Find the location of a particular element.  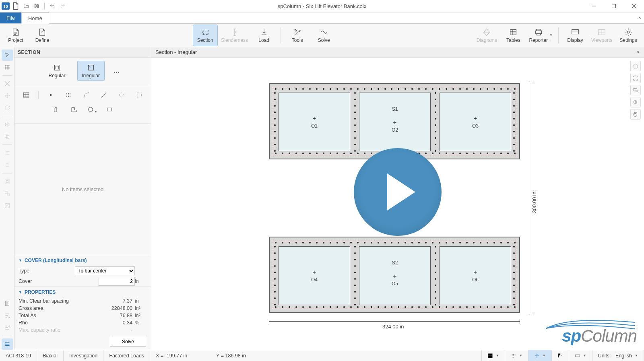

undo-icon is located at coordinates (52, 6).